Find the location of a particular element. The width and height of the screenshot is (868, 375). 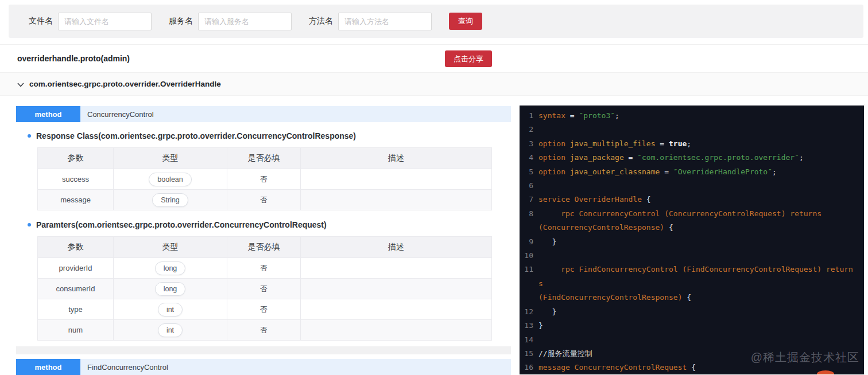

line-number: 15 is located at coordinates (526, 354).